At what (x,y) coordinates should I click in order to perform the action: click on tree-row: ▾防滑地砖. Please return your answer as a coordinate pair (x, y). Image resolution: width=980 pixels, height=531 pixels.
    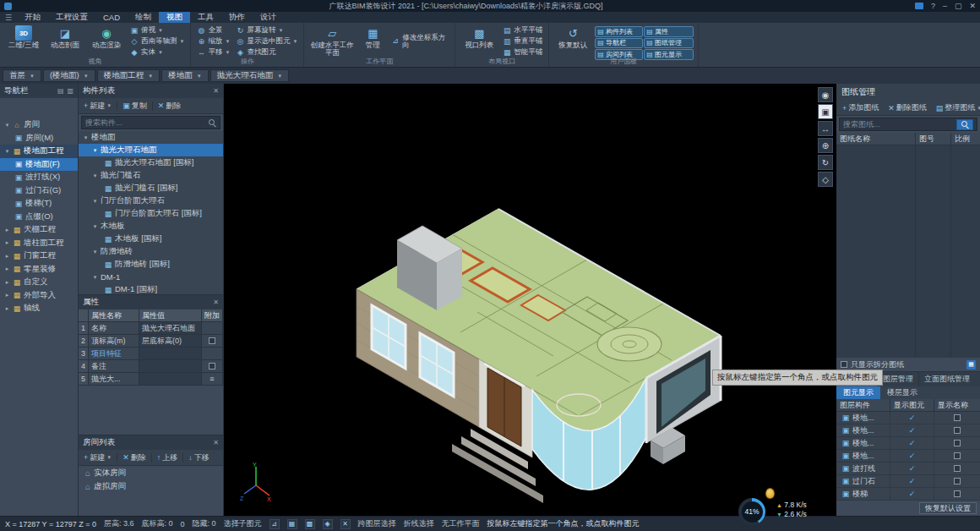
    Looking at the image, I should click on (150, 252).